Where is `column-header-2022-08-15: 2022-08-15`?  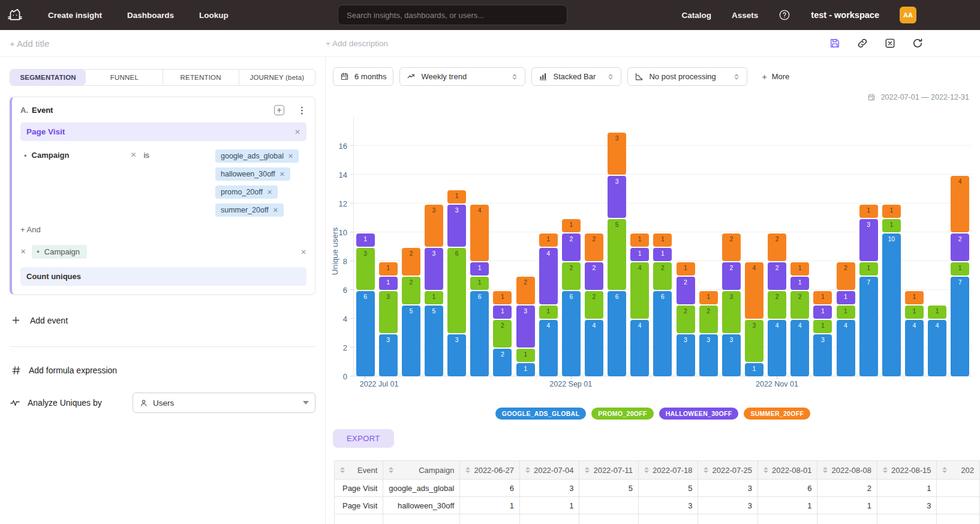 column-header-2022-08-15: 2022-08-15 is located at coordinates (907, 471).